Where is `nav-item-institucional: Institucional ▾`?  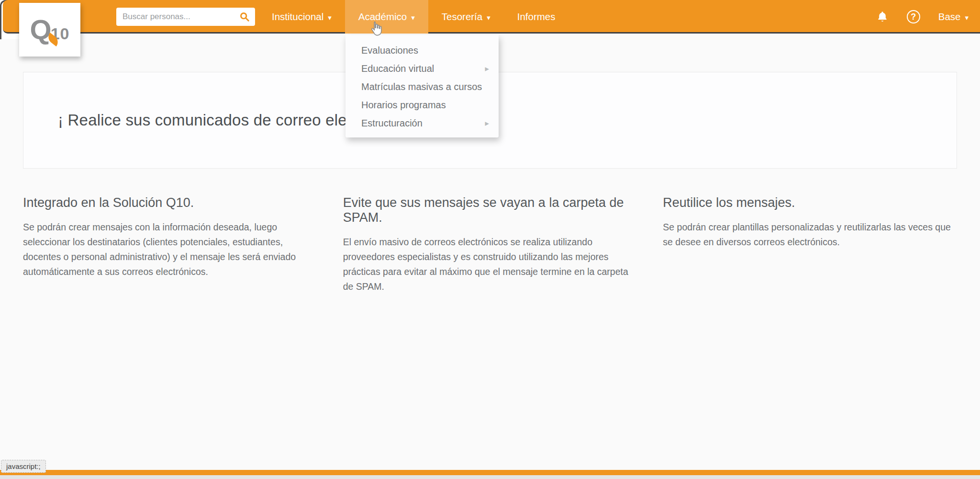
nav-item-institucional: Institucional ▾ is located at coordinates (301, 17).